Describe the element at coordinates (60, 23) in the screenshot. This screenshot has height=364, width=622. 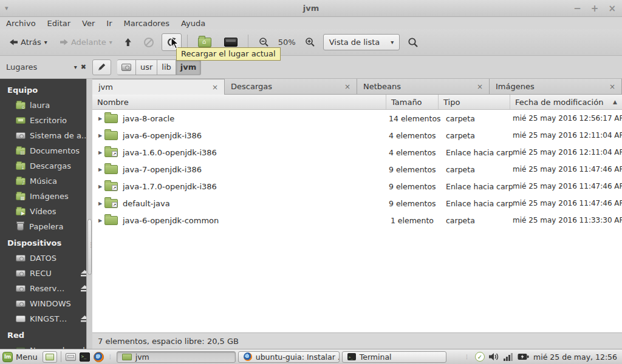
I see `menu-editar: Editar` at that location.